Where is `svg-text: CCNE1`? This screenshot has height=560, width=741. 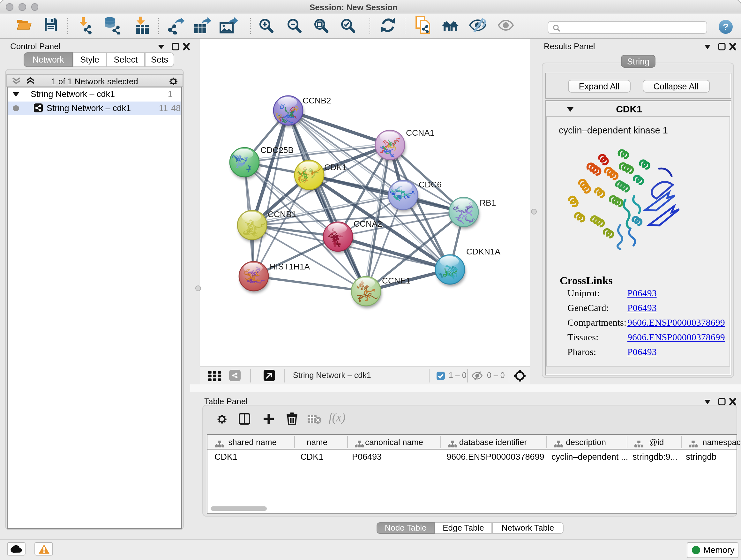
svg-text: CCNE1 is located at coordinates (396, 281).